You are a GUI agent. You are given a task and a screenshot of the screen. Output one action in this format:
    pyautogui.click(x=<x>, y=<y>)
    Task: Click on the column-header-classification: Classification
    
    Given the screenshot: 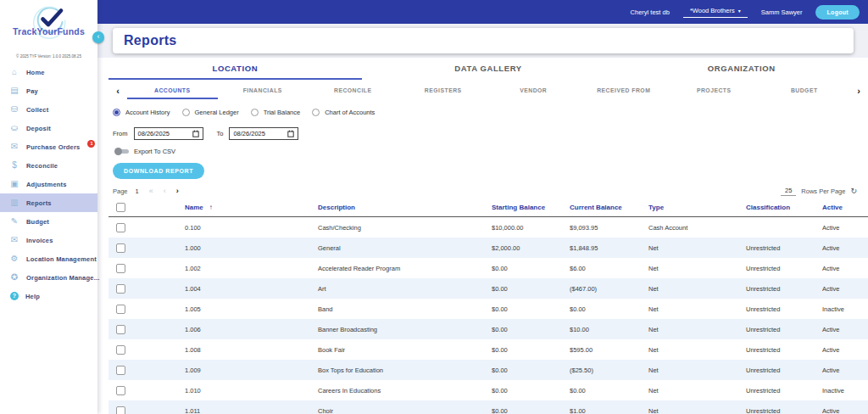 What is the action you would take?
    pyautogui.click(x=742, y=207)
    